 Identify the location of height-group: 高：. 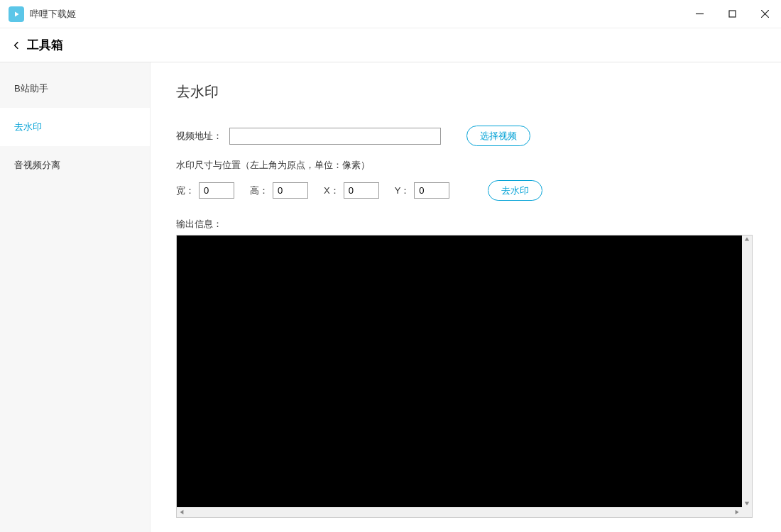
(279, 190).